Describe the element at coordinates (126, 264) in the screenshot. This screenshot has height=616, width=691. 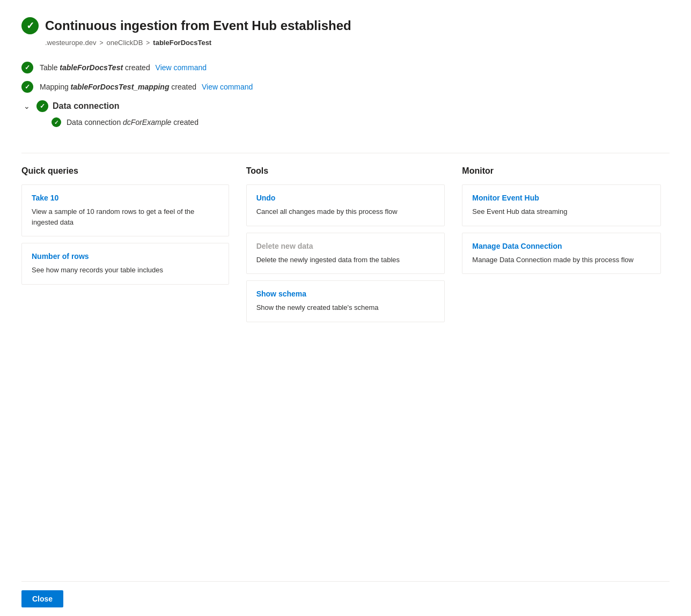
I see `number-of-rows-card: Number of rows See how many records your…` at that location.